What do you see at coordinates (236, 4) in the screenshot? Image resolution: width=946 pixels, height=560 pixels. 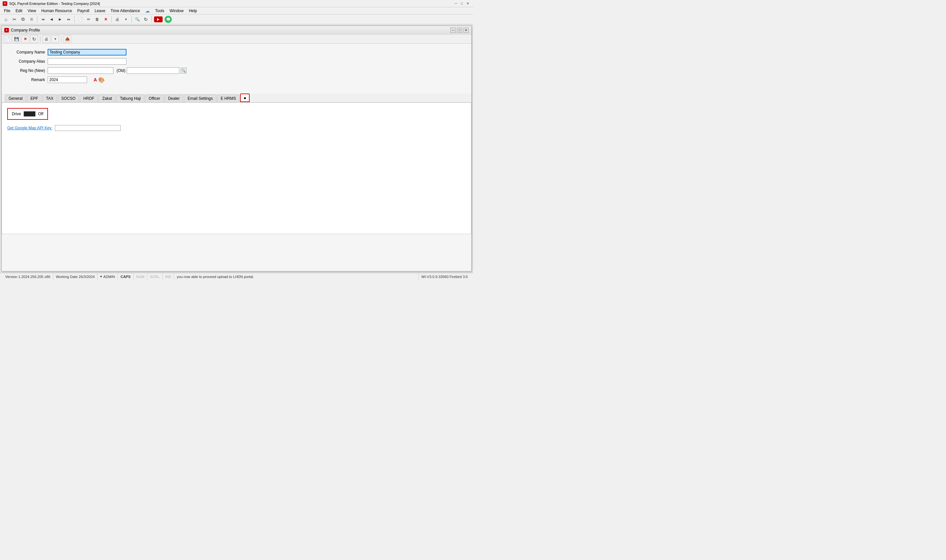 I see `title-bar: S SQL Payroll Enterprise Edition - Testi…` at bounding box center [236, 4].